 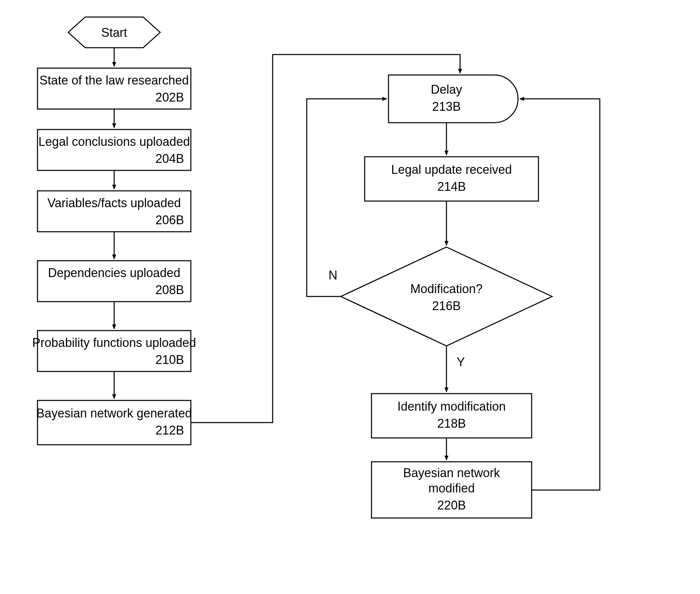 I want to click on node-210b-id: 210B, so click(x=170, y=360).